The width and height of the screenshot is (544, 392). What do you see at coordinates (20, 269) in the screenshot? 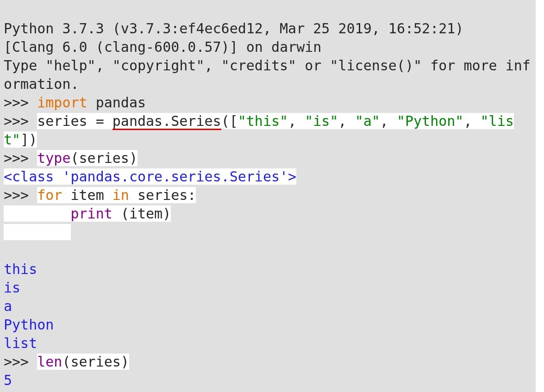
I see `loop-output: this` at bounding box center [20, 269].